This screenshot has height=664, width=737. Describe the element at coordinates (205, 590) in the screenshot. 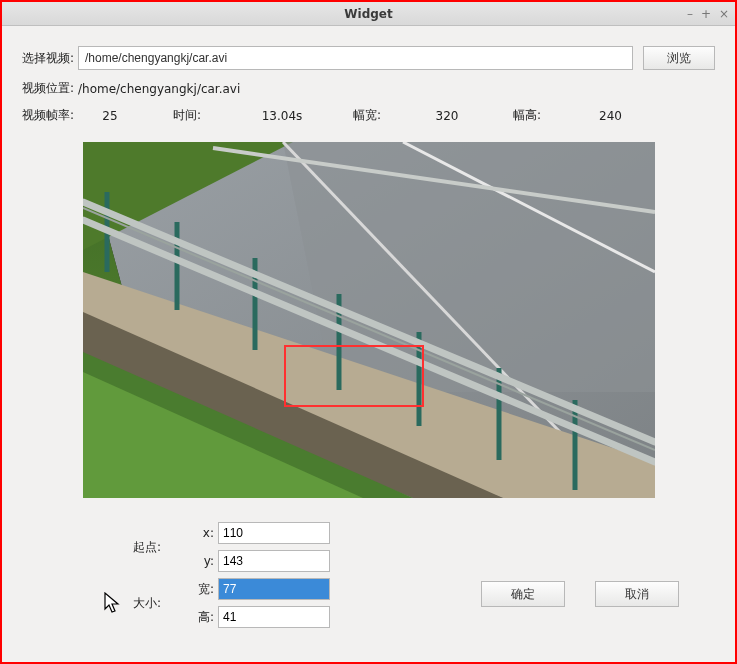

I see `w-label: 宽:` at that location.